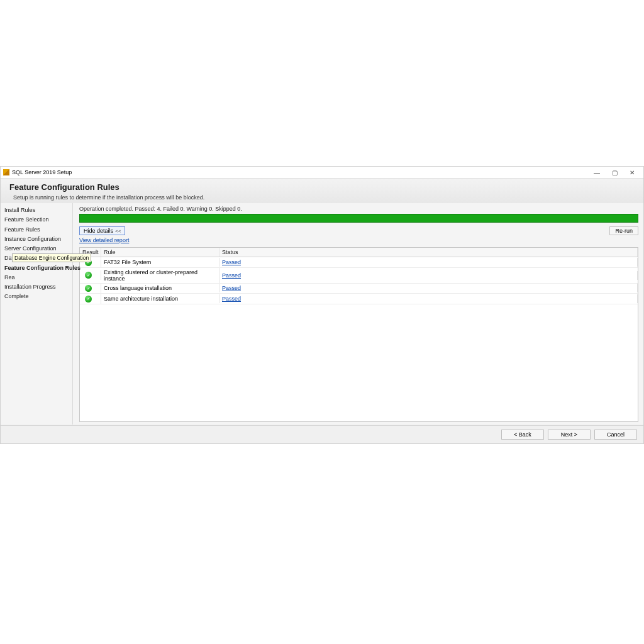  I want to click on hide-details-label: Hide details, so click(98, 231).